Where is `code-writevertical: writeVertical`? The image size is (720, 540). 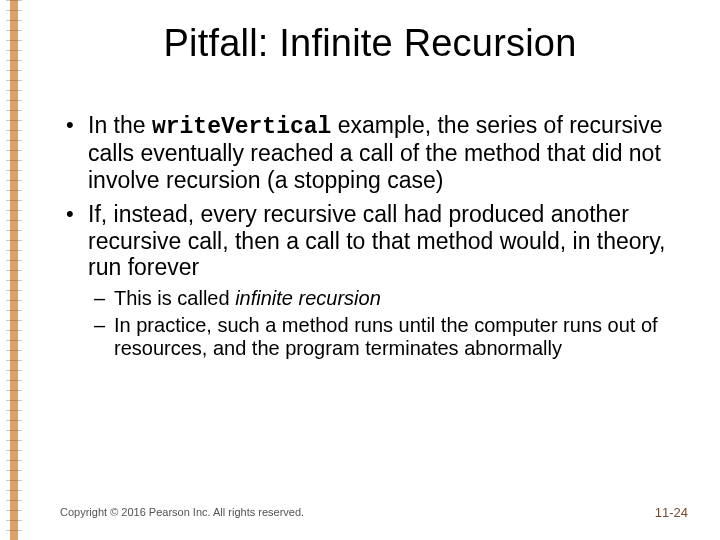 code-writevertical: writeVertical is located at coordinates (242, 127).